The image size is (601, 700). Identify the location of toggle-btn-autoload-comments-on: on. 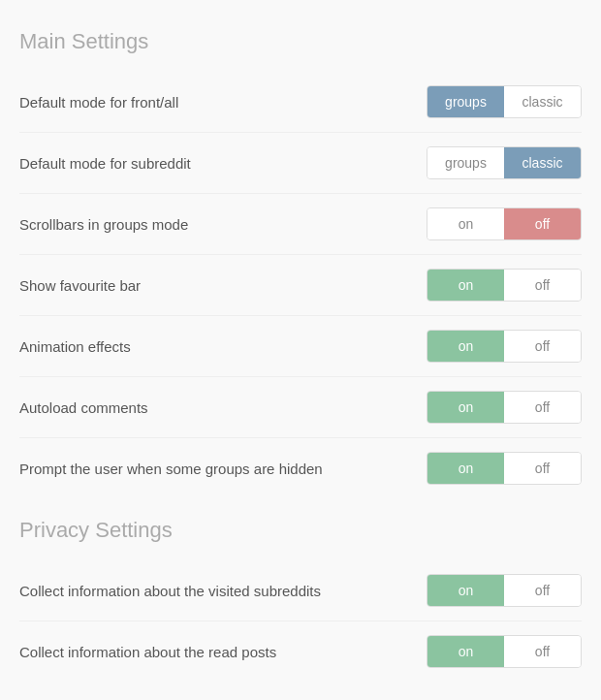
(465, 407).